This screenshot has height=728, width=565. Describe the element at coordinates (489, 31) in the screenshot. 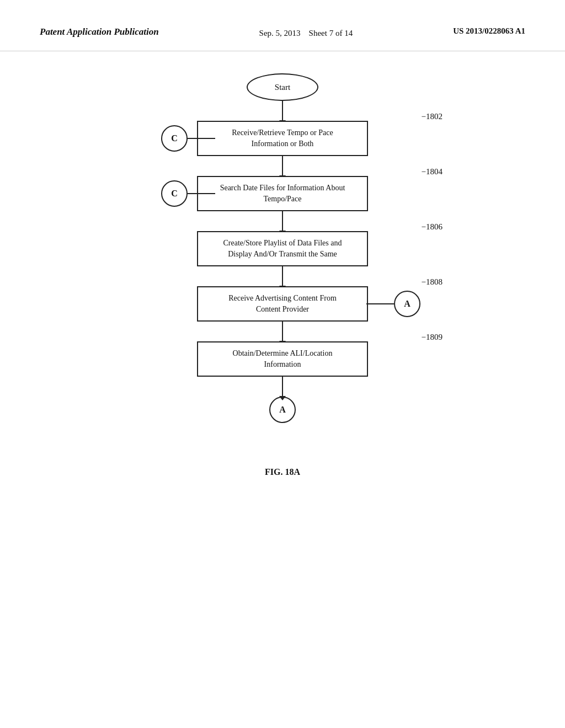

I see `header-right-patent: US 2013/0228063 A1` at that location.